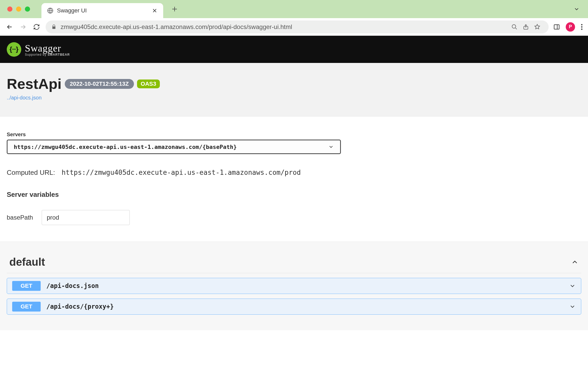 Image resolution: width=588 pixels, height=390 pixels. I want to click on operation-row: GET /api-docs/{proxy+}, so click(294, 307).